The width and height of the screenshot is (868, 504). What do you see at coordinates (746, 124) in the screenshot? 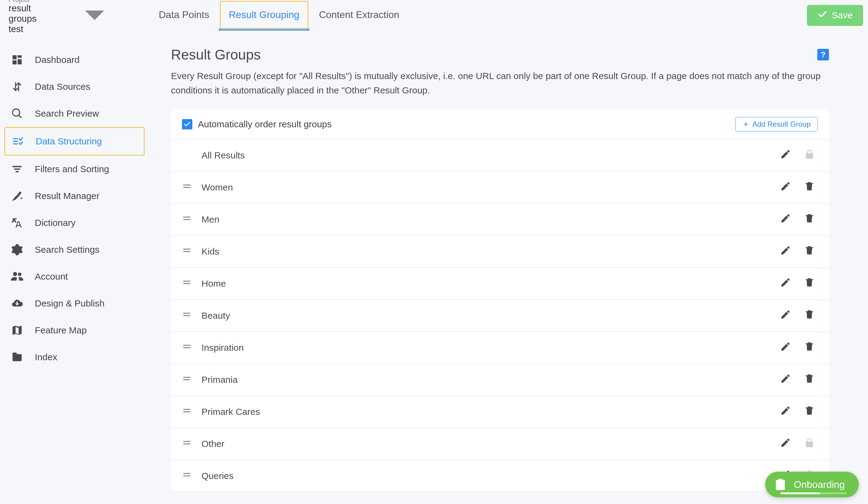
I see `plus-icon` at bounding box center [746, 124].